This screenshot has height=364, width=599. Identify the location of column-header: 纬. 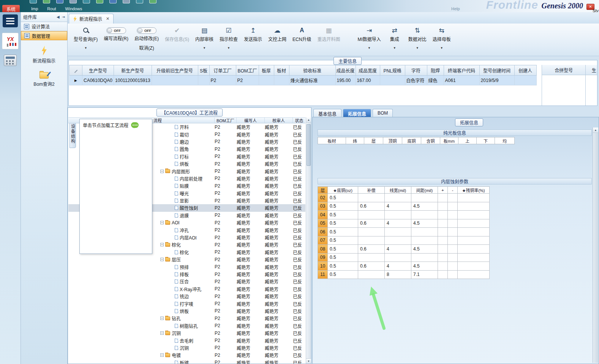
(355, 141).